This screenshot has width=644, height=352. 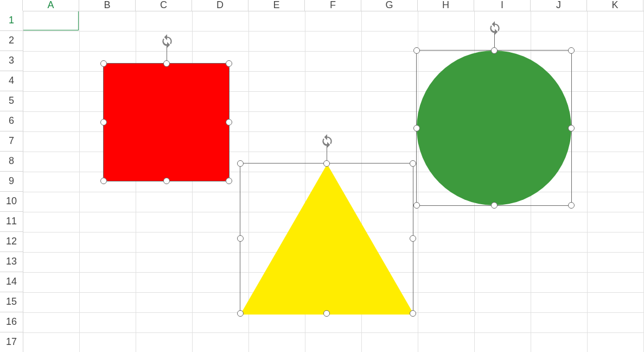 I want to click on row-header-17: 17, so click(x=11, y=342).